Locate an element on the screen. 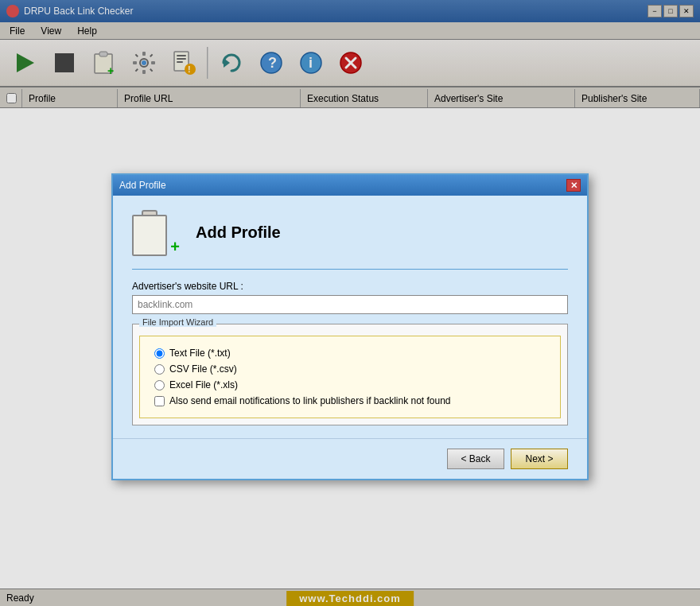  file-type-csv-option: CSV File (*.csv) is located at coordinates (350, 369).